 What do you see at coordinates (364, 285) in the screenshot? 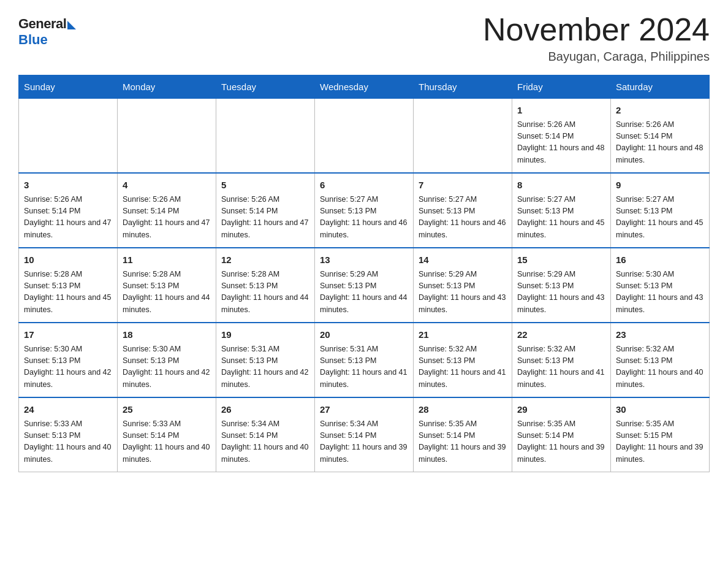
I see `calendar-day-cell: 13Sunrise: 5:29 AMSunset: 5:13 PMDayligh…` at bounding box center [364, 285].